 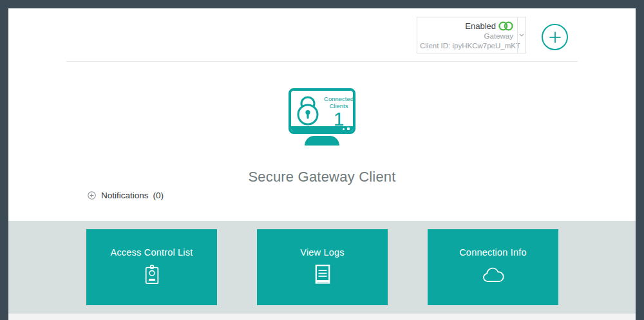 What do you see at coordinates (322, 117) in the screenshot?
I see `monitor-icon: Connected Clients 1` at bounding box center [322, 117].